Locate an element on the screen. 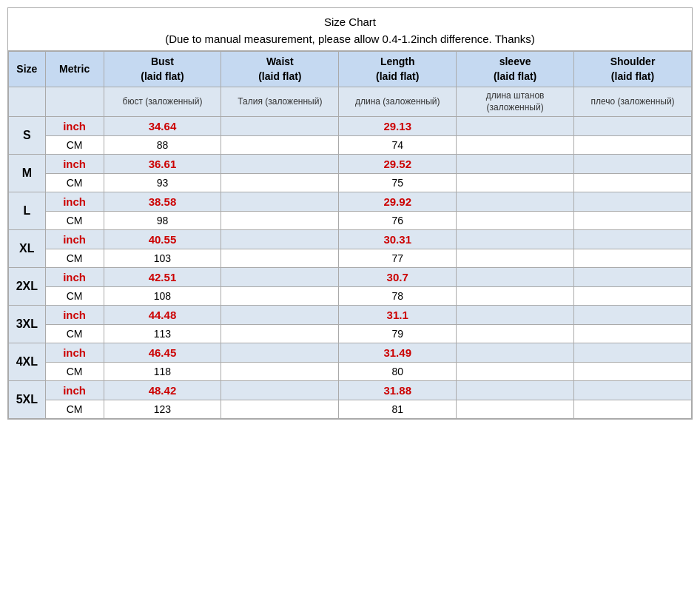 Image resolution: width=700 pixels, height=595 pixels. table-row: M inch 36.61 29.52 is located at coordinates (351, 164).